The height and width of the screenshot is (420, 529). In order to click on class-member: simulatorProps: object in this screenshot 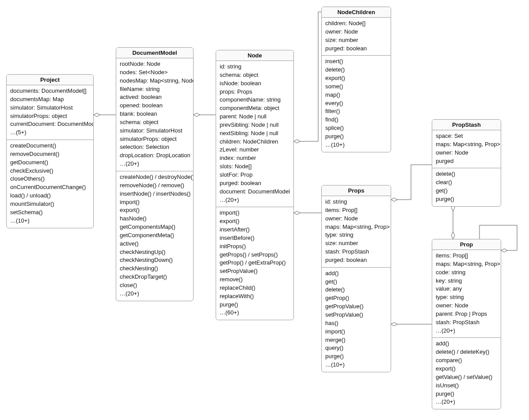, I will do `click(155, 140)`.